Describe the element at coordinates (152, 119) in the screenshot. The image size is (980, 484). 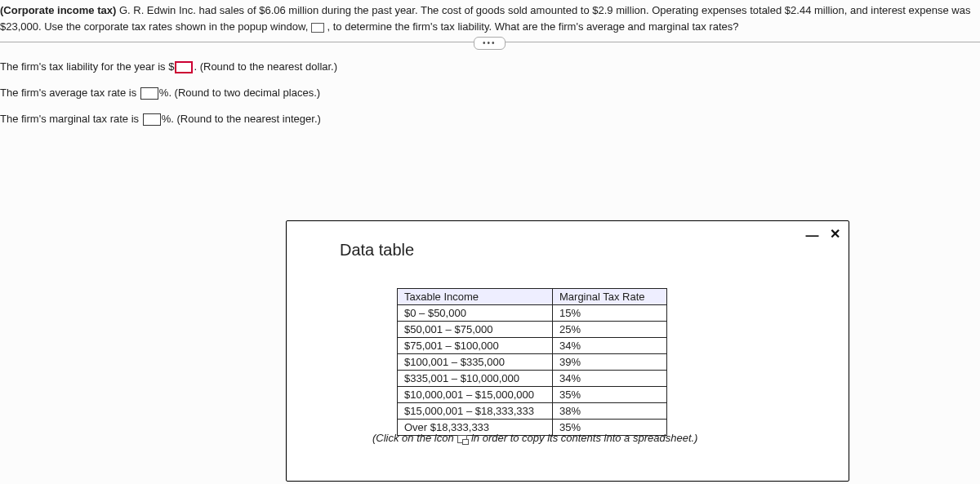
I see `marginal-rate-input` at that location.